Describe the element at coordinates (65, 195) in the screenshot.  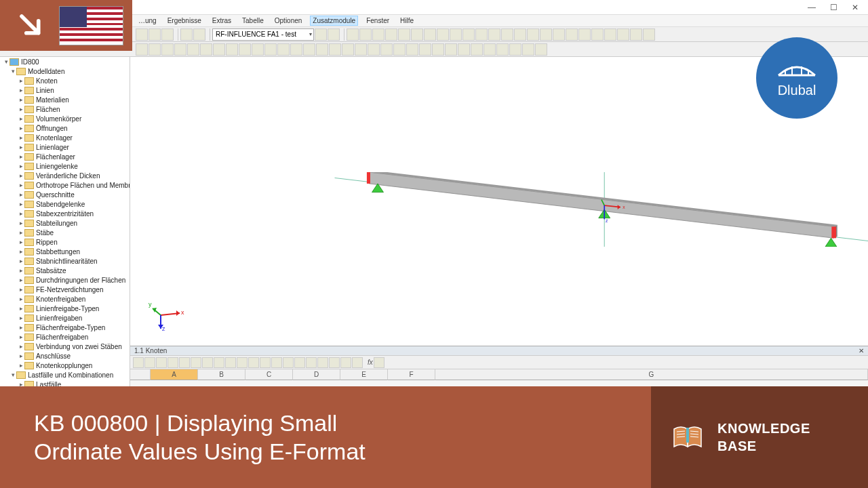
I see `tree-item: ▸Querschnitte` at that location.